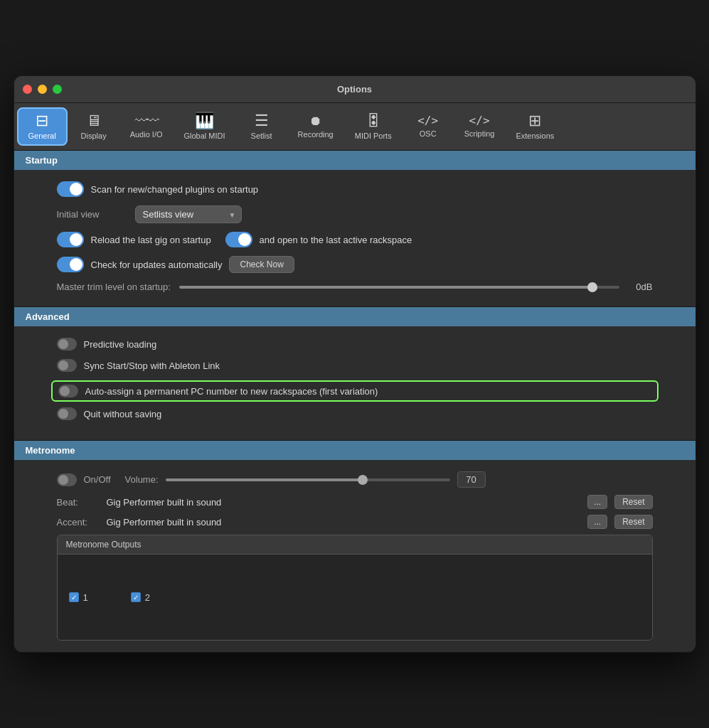 The width and height of the screenshot is (709, 728). What do you see at coordinates (471, 479) in the screenshot?
I see `metronome-volume-value: 70` at bounding box center [471, 479].